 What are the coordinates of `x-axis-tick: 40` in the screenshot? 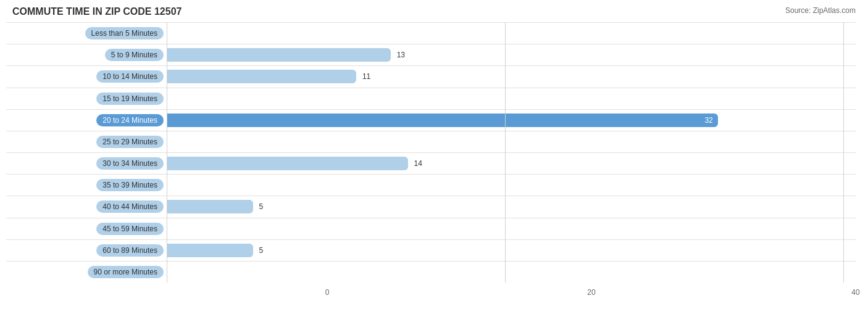 It's located at (856, 292).